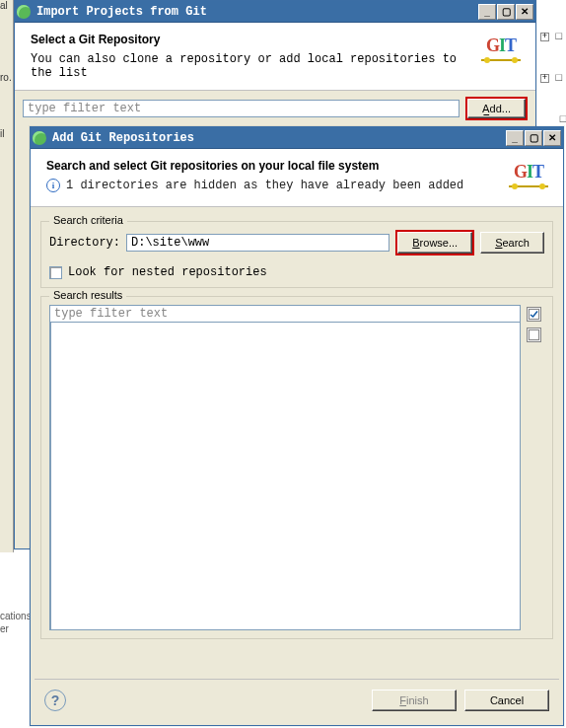  Describe the element at coordinates (278, 138) in the screenshot. I see `title-addrepos: Add Git Repositories` at that location.